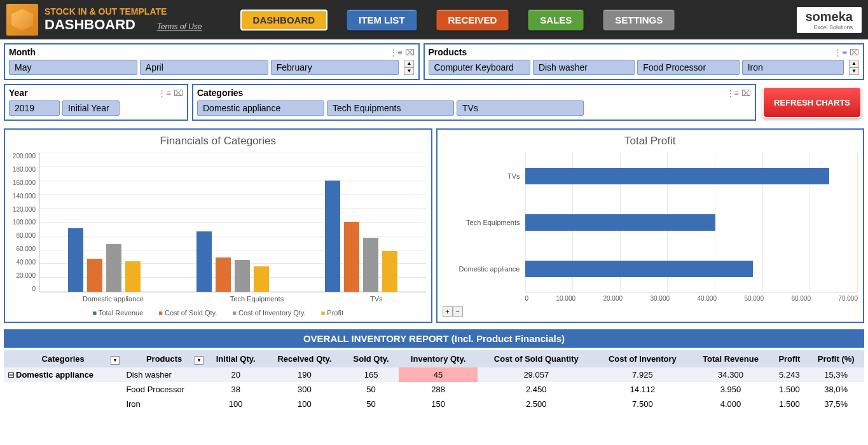  What do you see at coordinates (829, 17) in the screenshot?
I see `brand-name: someka` at bounding box center [829, 17].